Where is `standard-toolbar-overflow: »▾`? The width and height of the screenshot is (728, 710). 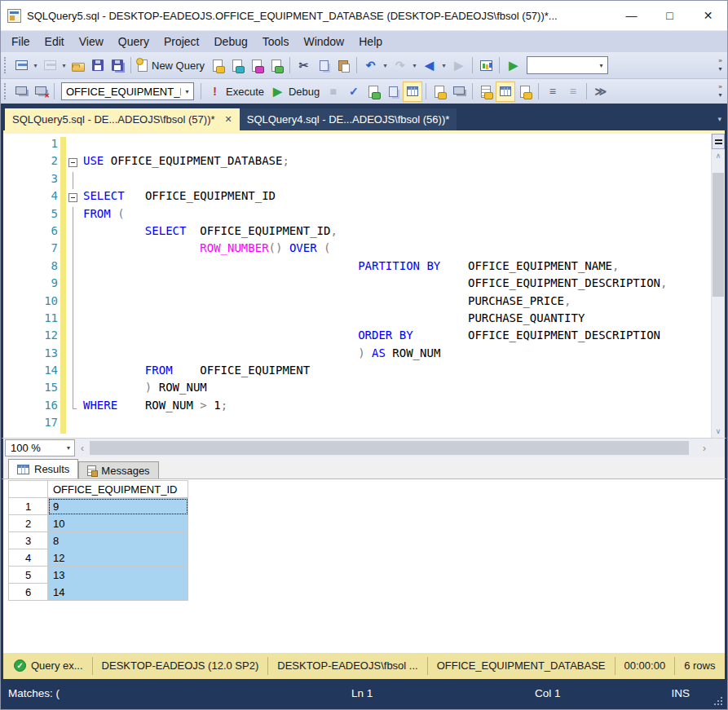 standard-toolbar-overflow: »▾ is located at coordinates (721, 65).